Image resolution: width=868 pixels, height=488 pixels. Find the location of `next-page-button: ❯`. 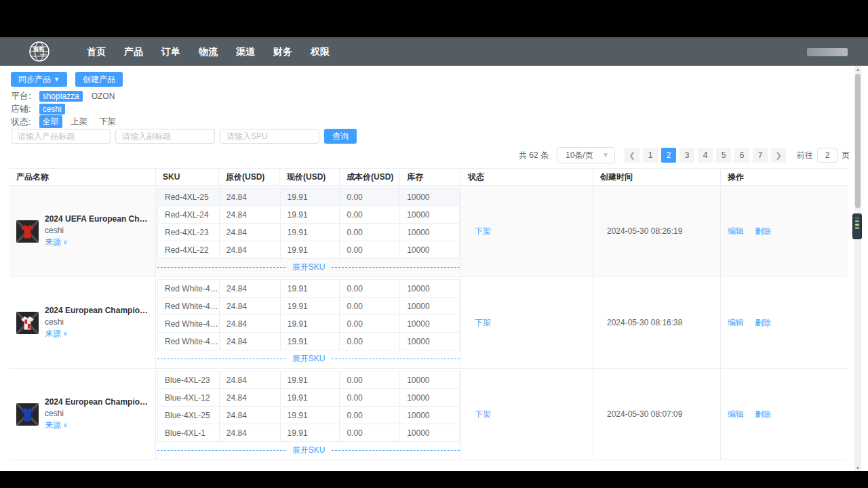

next-page-button: ❯ is located at coordinates (778, 155).